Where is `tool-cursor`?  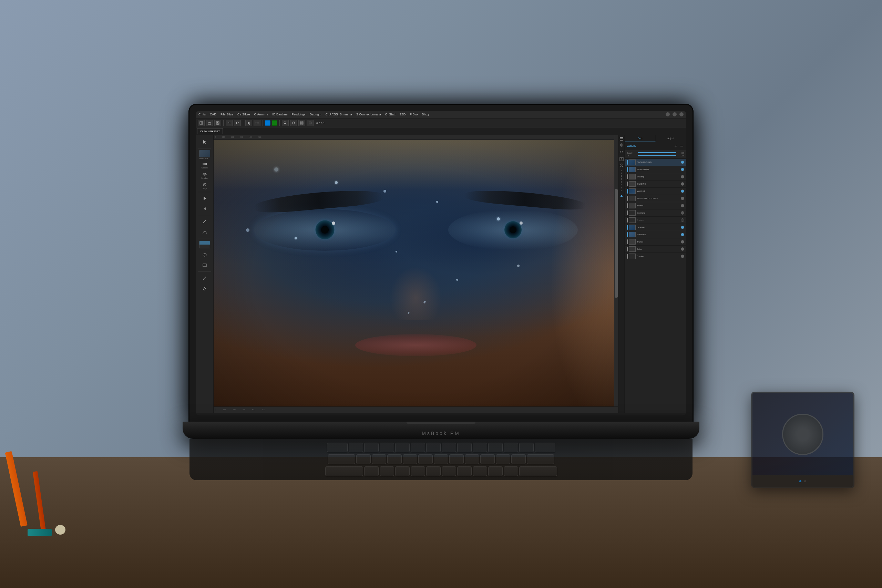
tool-cursor is located at coordinates (205, 142).